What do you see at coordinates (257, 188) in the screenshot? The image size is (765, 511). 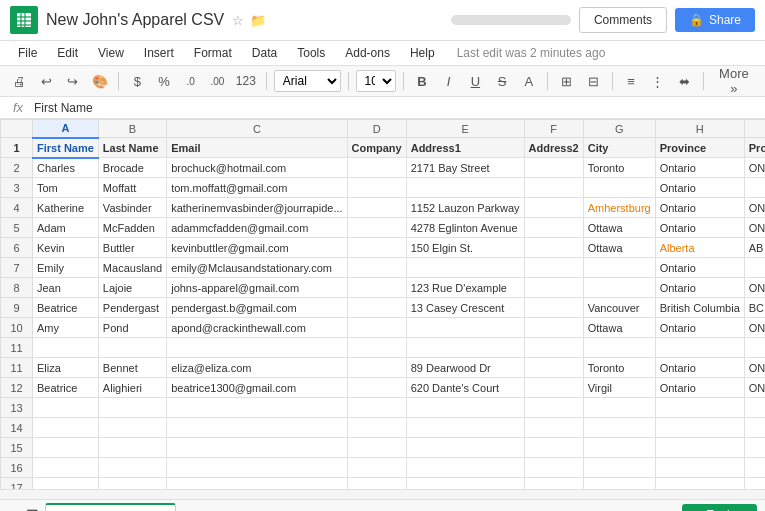 I see `cell-3-c: tom.moffatt@gmail.com` at bounding box center [257, 188].